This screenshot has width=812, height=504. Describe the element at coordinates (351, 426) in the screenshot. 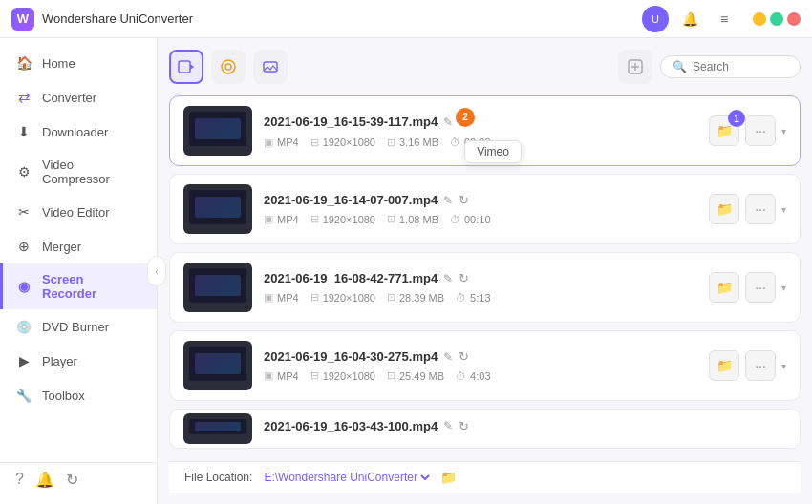

I see `file-name-5: 2021-06-19_16-03-43-100.mp4` at that location.